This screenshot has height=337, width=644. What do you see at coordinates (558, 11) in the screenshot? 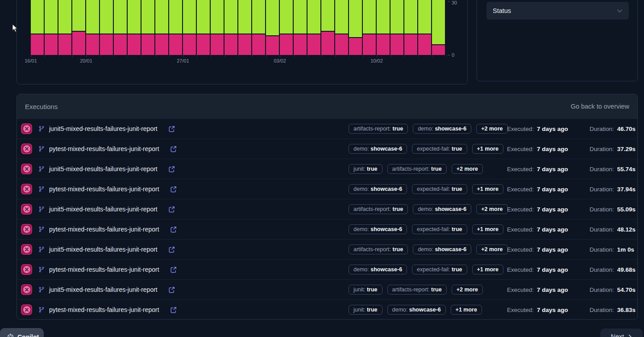
I see `status-filter-dropdown: Status` at bounding box center [558, 11].